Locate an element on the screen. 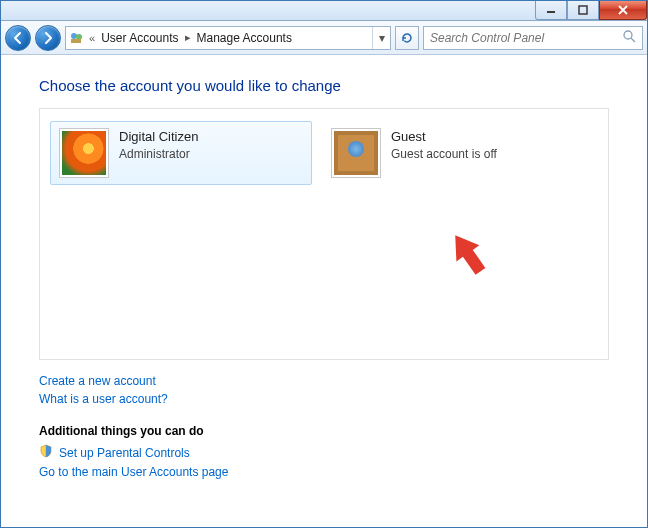  address-dropdown: ▾ is located at coordinates (381, 38).